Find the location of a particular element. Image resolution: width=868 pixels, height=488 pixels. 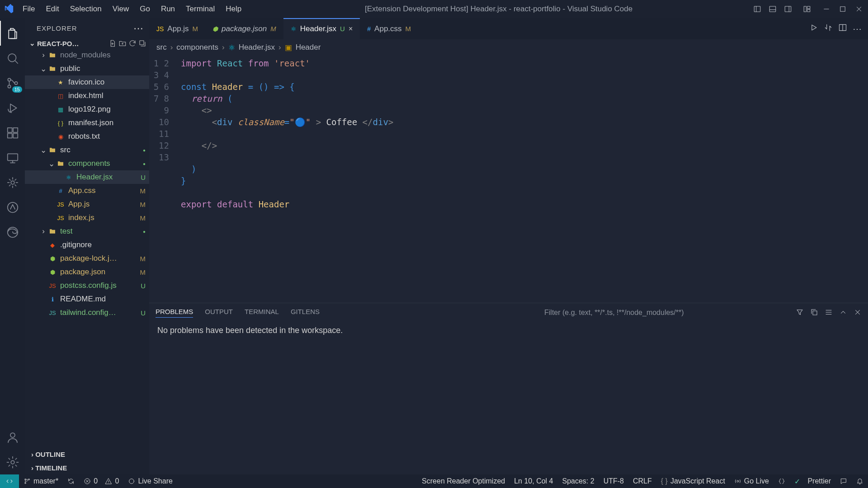

status-encoding: UTF-8 is located at coordinates (614, 481).